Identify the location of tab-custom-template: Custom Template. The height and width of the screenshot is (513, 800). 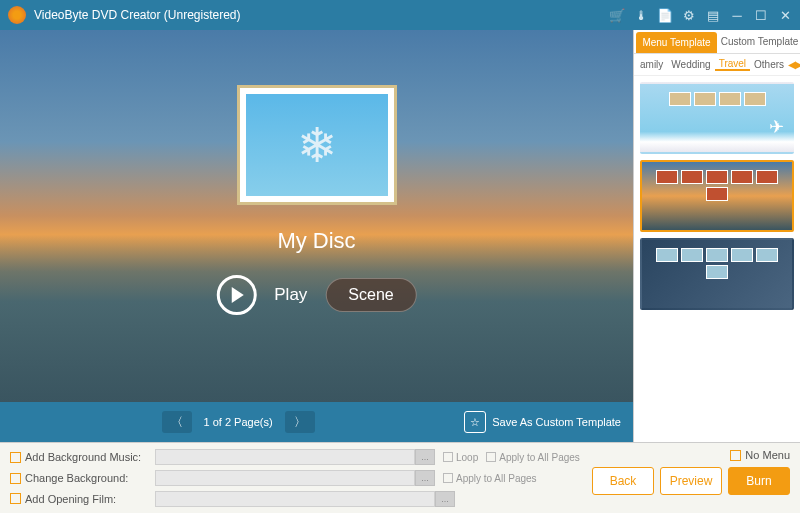
(760, 42).